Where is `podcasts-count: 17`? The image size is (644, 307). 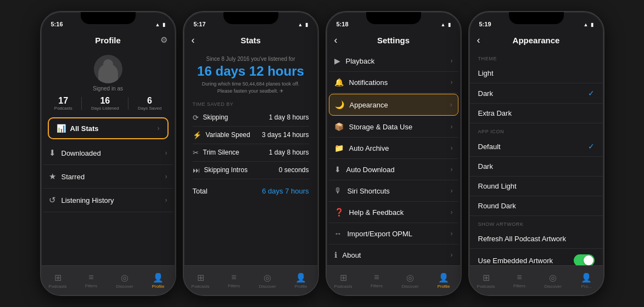
podcasts-count: 17 is located at coordinates (63, 101).